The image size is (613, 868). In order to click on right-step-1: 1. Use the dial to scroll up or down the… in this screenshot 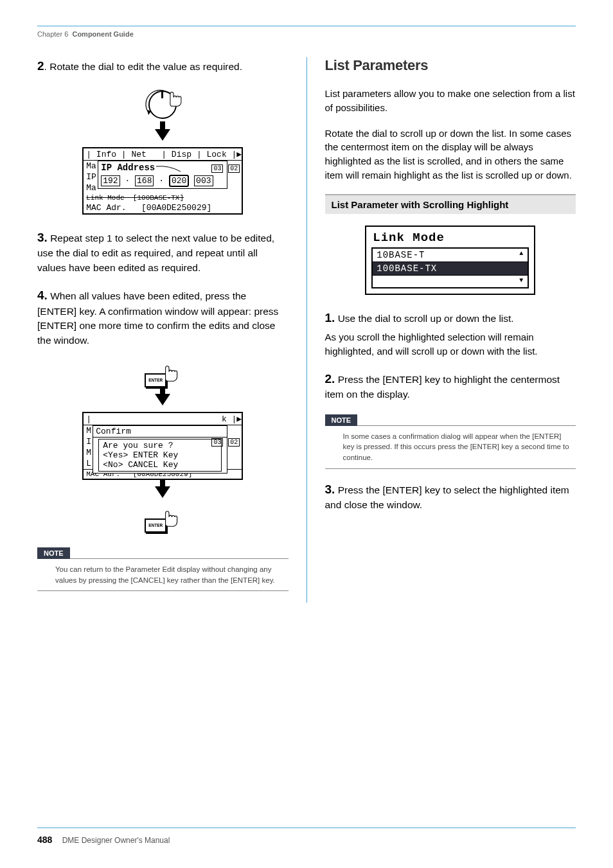, I will do `click(451, 318)`.